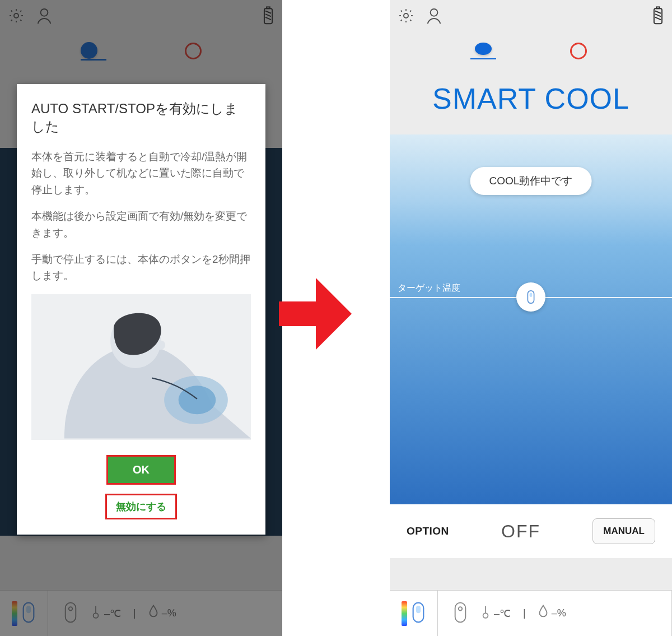 The width and height of the screenshot is (672, 636). Describe the element at coordinates (531, 298) in the screenshot. I see `target-temperature-row: ターゲット温度` at that location.